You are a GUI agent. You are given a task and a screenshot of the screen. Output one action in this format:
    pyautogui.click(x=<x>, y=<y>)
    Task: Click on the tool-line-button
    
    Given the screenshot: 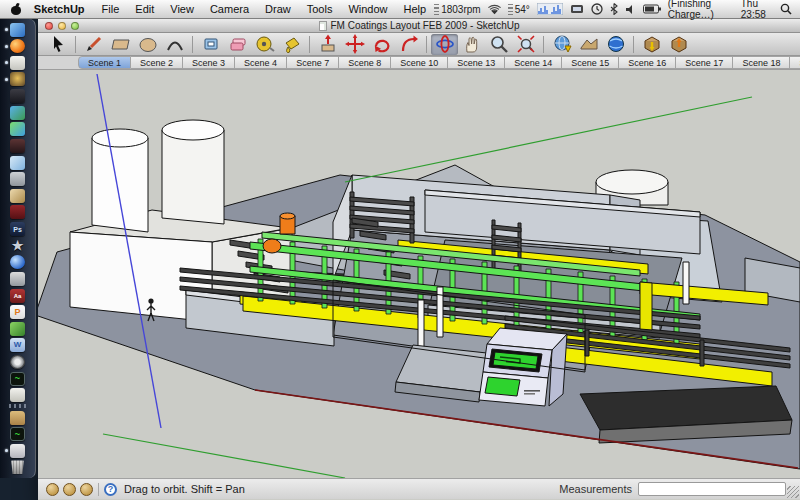 What is the action you would take?
    pyautogui.click(x=94, y=44)
    